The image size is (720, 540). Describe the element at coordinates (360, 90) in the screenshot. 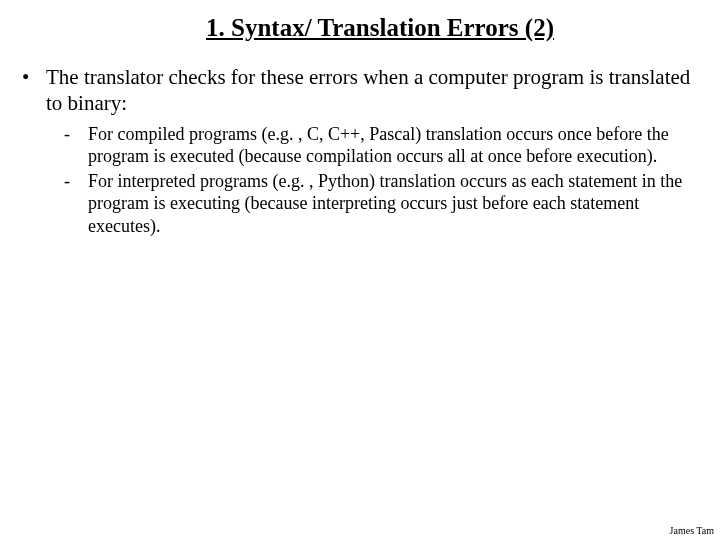

I see `main-bullet: •The translator checks for these errors …` at that location.